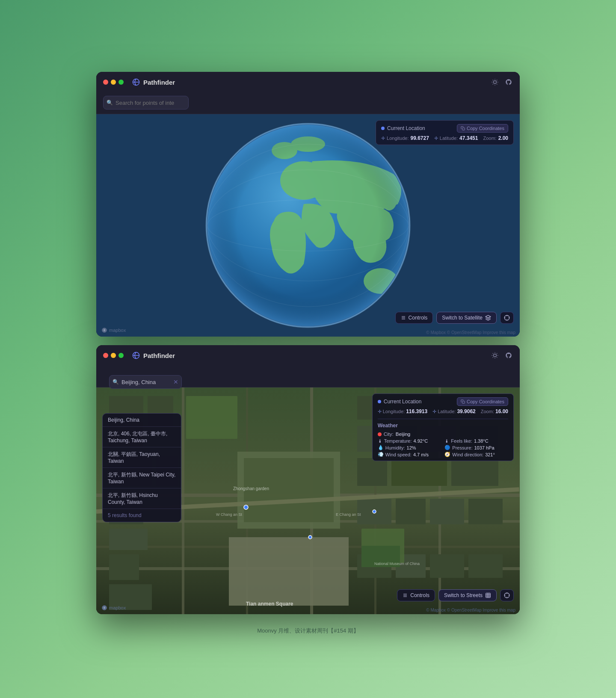  What do you see at coordinates (471, 333) in the screenshot?
I see `map-attribution-1: © Mapbox © OpenStreetMap Improve this ma…` at bounding box center [471, 333].